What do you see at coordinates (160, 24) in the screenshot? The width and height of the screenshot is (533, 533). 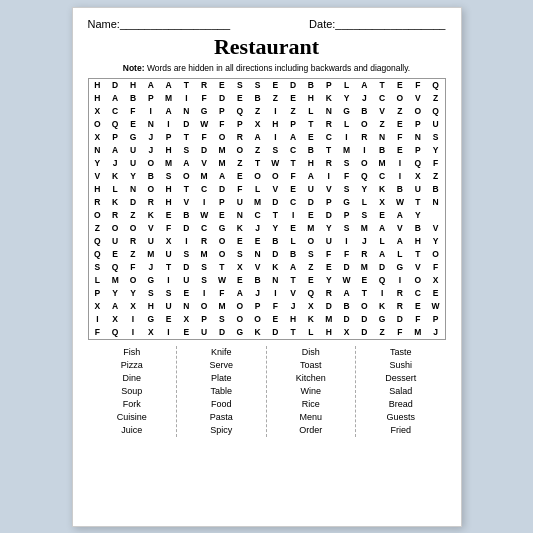 I see `name-label: Name:__________________` at bounding box center [160, 24].